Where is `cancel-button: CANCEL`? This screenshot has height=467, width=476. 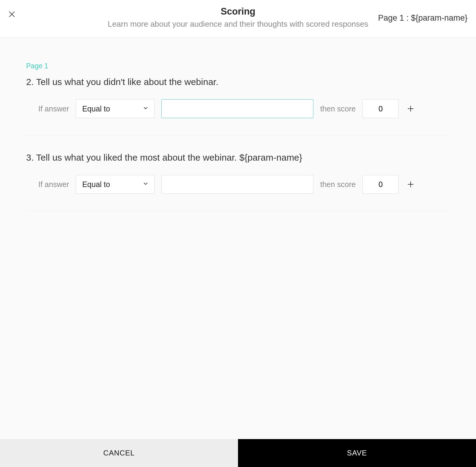
cancel-button: CANCEL is located at coordinates (119, 453).